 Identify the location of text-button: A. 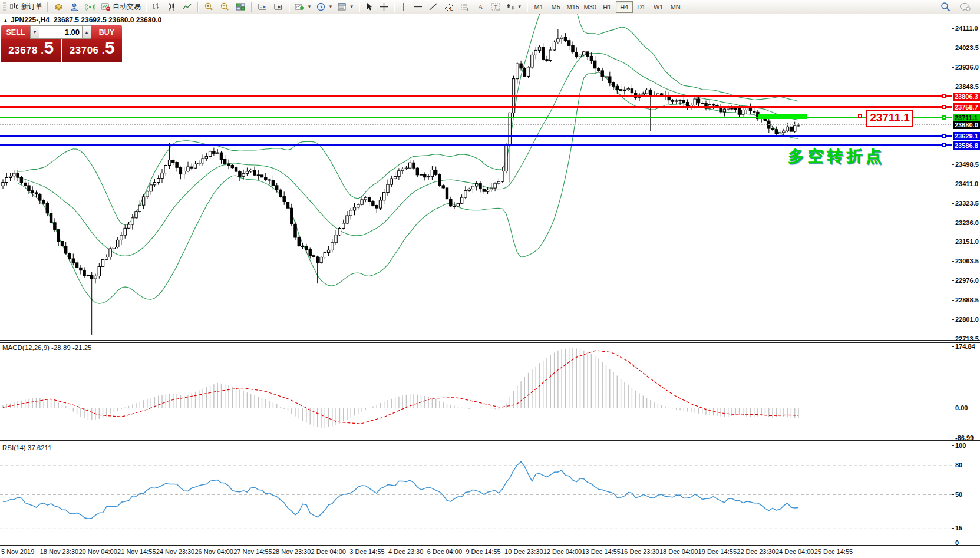
(481, 7).